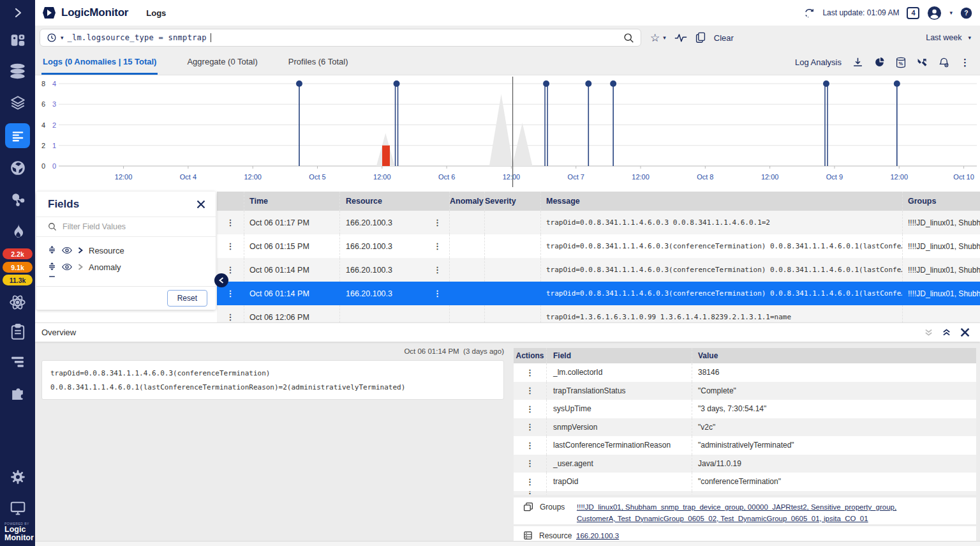  Describe the element at coordinates (879, 63) in the screenshot. I see `reports-chart-icon` at that location.